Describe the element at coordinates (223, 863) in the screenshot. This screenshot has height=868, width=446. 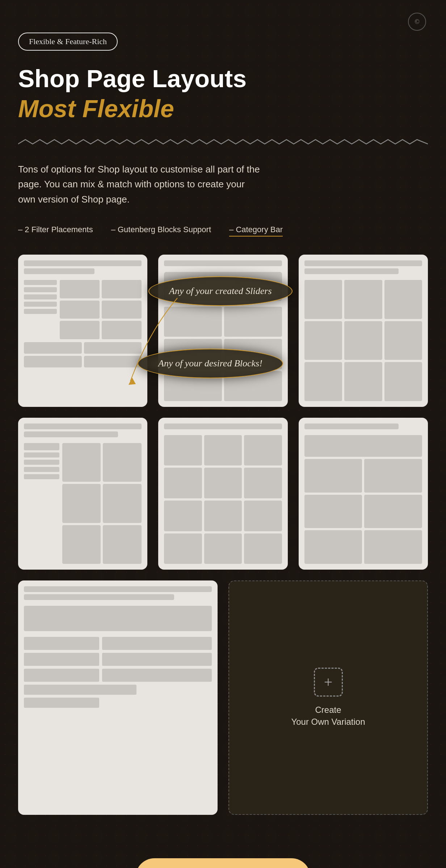
I see `go-to-shop-button: Go to Shop Page` at that location.